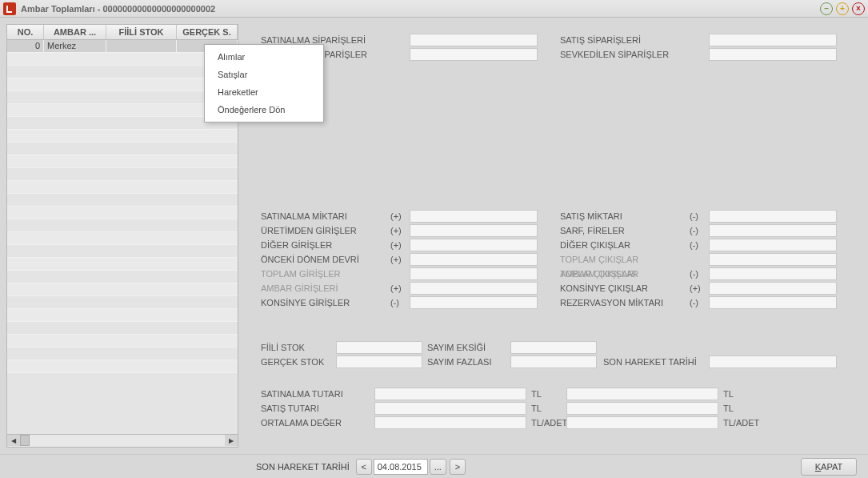  I want to click on input-sarf-fire, so click(773, 231).